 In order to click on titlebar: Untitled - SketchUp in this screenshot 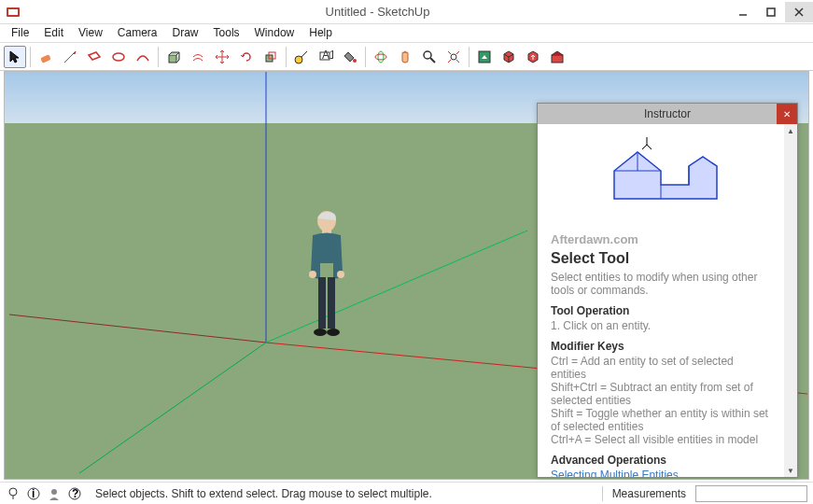, I will do `click(407, 12)`.